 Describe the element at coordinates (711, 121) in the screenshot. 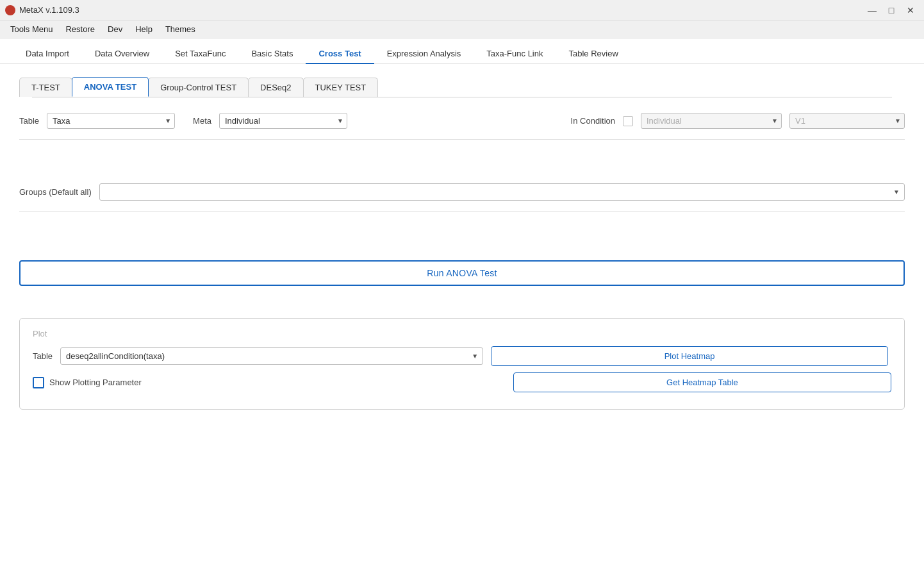

I see `condition-select: Individual` at that location.